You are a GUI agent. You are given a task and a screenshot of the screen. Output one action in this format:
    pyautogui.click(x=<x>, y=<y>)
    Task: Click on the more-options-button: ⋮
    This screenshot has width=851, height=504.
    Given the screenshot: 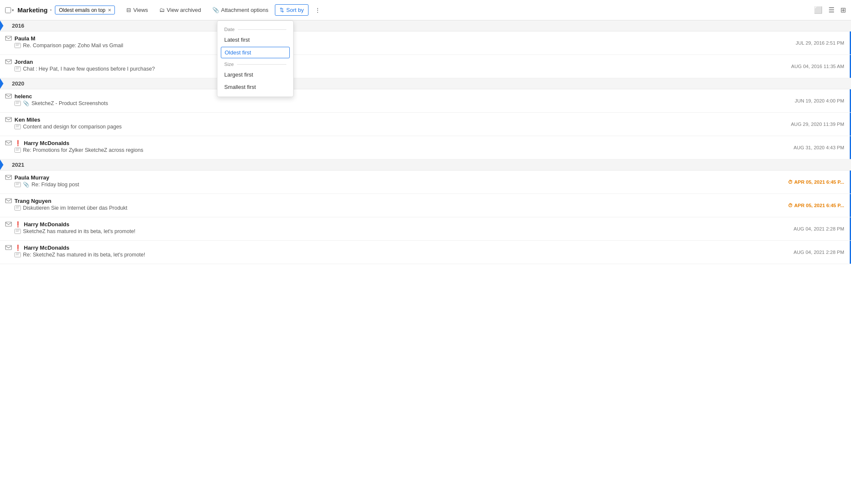 What is the action you would take?
    pyautogui.click(x=317, y=10)
    